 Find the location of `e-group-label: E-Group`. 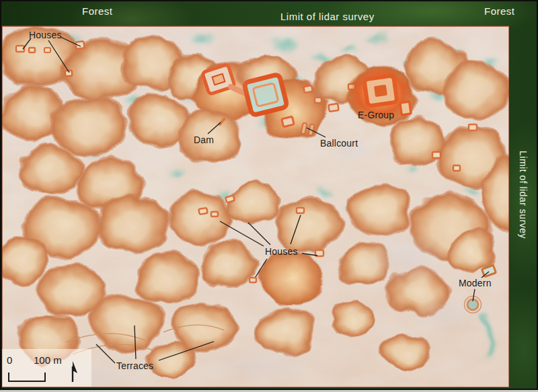

e-group-label: E-Group is located at coordinates (376, 115).